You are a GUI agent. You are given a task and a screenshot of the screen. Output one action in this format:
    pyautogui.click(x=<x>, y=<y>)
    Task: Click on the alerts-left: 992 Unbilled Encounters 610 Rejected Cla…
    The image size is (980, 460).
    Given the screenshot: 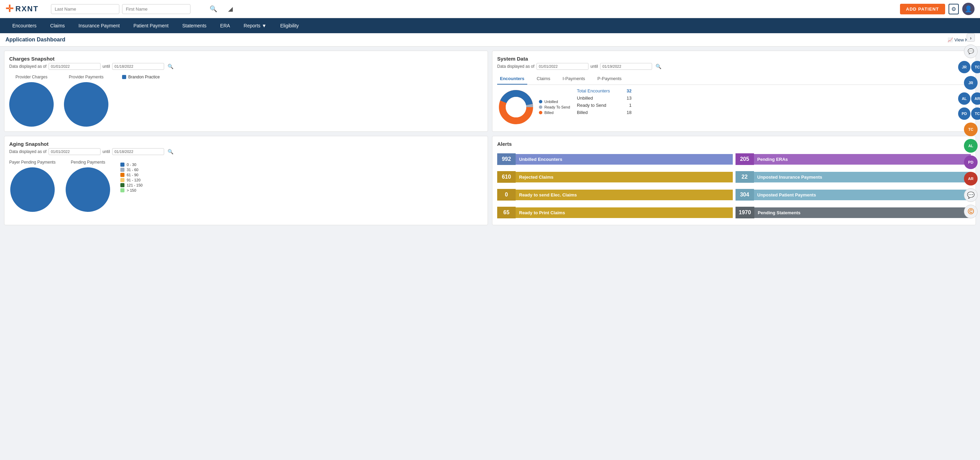 What is the action you would take?
    pyautogui.click(x=615, y=186)
    